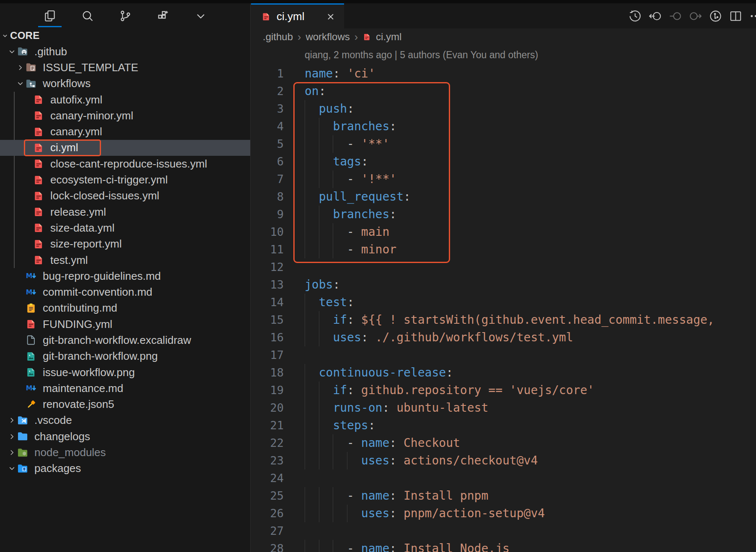 The width and height of the screenshot is (756, 552). Describe the element at coordinates (267, 285) in the screenshot. I see `line-number: 13` at that location.